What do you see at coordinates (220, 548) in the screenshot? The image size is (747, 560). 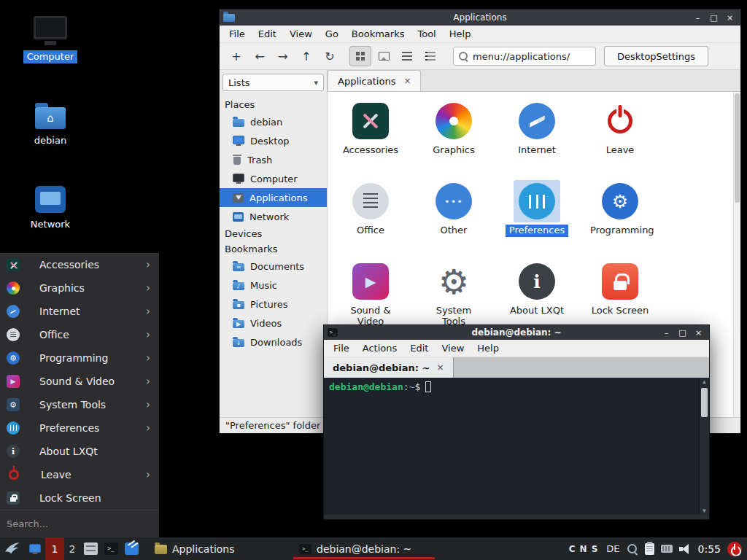 I see `task-button-applications: Applications` at bounding box center [220, 548].